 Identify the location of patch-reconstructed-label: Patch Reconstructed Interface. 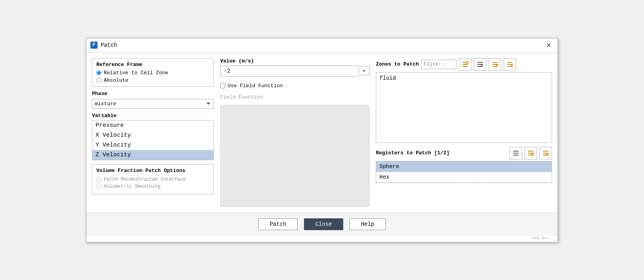
(145, 179).